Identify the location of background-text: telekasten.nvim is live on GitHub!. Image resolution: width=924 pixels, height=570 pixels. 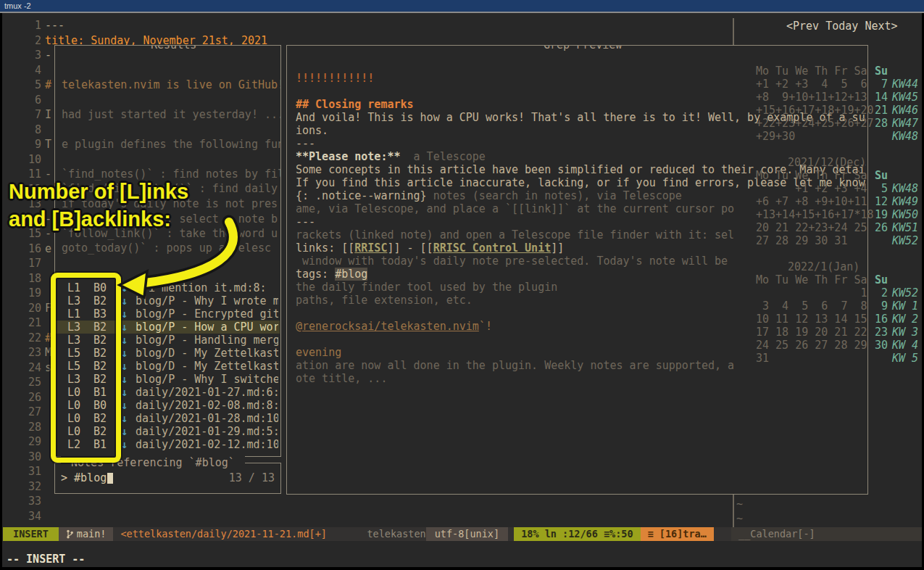
(171, 85).